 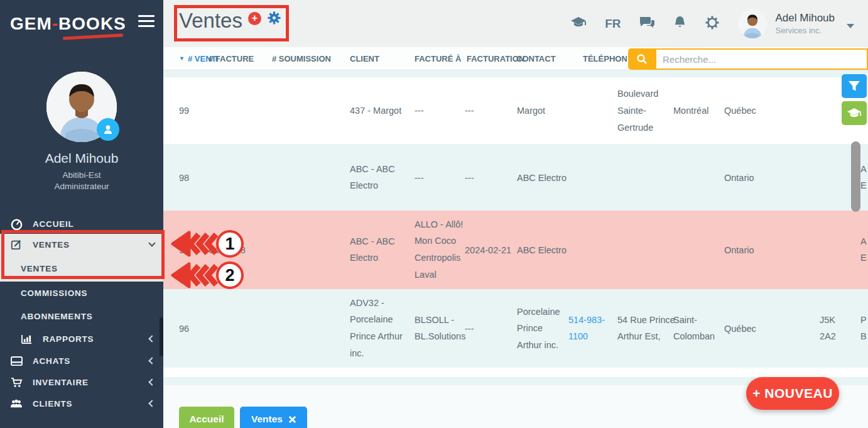 I want to click on cell-contact: Porcelaine Prince Arthur inc., so click(x=542, y=328).